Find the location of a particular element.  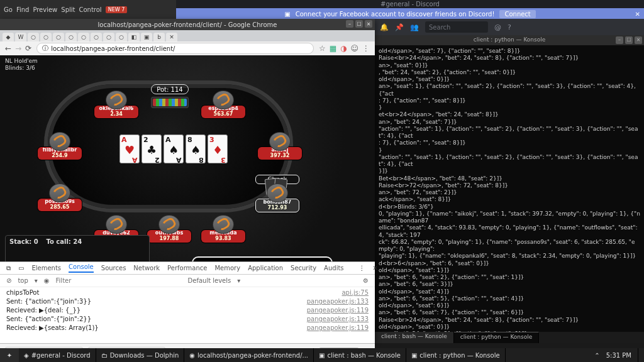

start-button: ✦ is located at coordinates (9, 355).